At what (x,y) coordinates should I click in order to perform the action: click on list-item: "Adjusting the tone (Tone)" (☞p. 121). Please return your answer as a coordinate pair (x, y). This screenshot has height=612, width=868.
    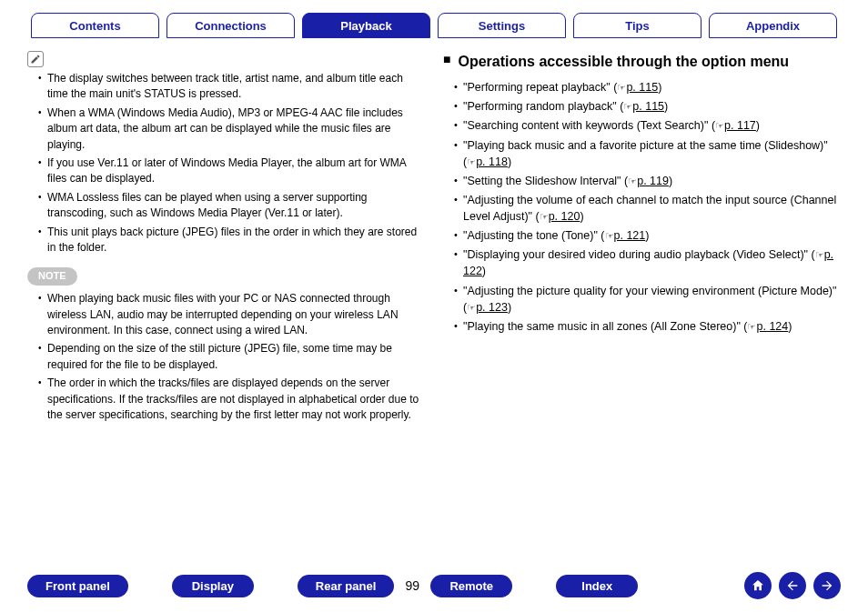
    Looking at the image, I should click on (648, 236).